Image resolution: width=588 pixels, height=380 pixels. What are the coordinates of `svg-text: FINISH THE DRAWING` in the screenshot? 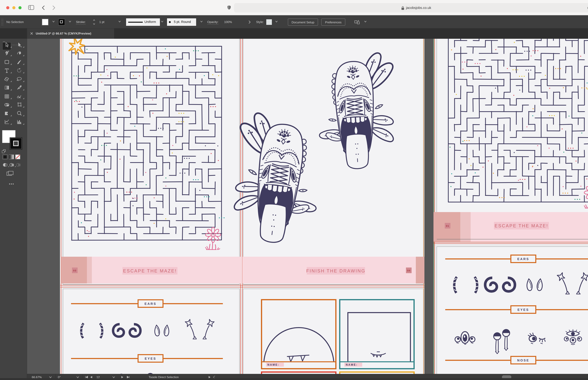 It's located at (336, 271).